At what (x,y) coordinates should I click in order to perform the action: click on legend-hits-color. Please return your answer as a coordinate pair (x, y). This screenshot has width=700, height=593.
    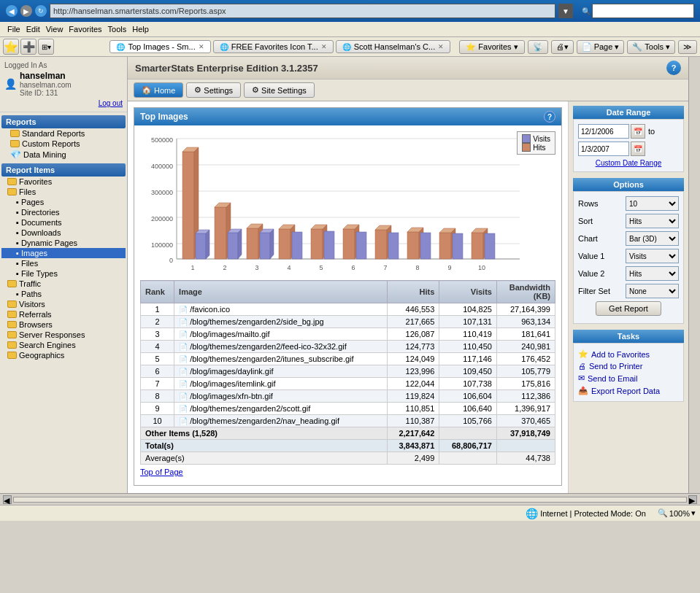
    Looking at the image, I should click on (526, 147).